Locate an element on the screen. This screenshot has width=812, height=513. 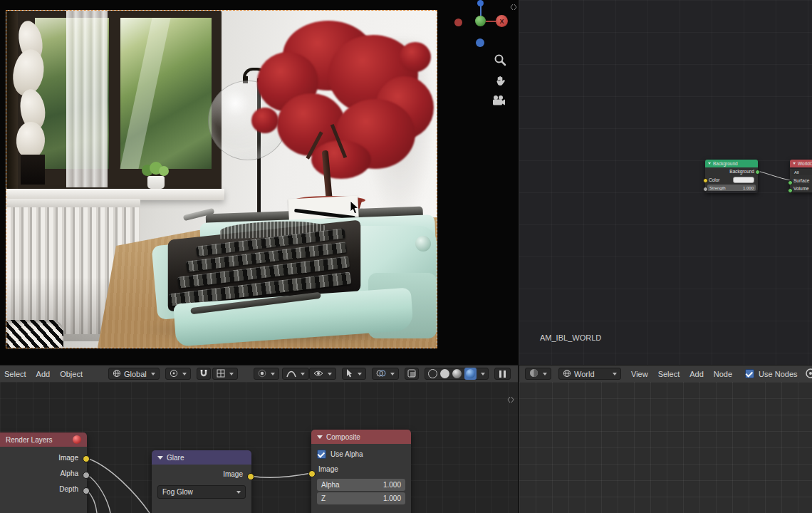
output-row: Background is located at coordinates (732, 171).